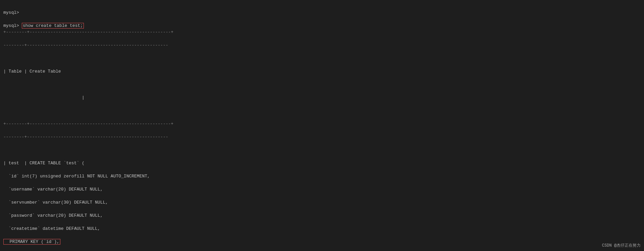 The height and width of the screenshot is (251, 644). Describe the element at coordinates (56, 202) in the screenshot. I see `row-servnumber: `servnumber` varchar(30) DEFAULT NULL,` at that location.